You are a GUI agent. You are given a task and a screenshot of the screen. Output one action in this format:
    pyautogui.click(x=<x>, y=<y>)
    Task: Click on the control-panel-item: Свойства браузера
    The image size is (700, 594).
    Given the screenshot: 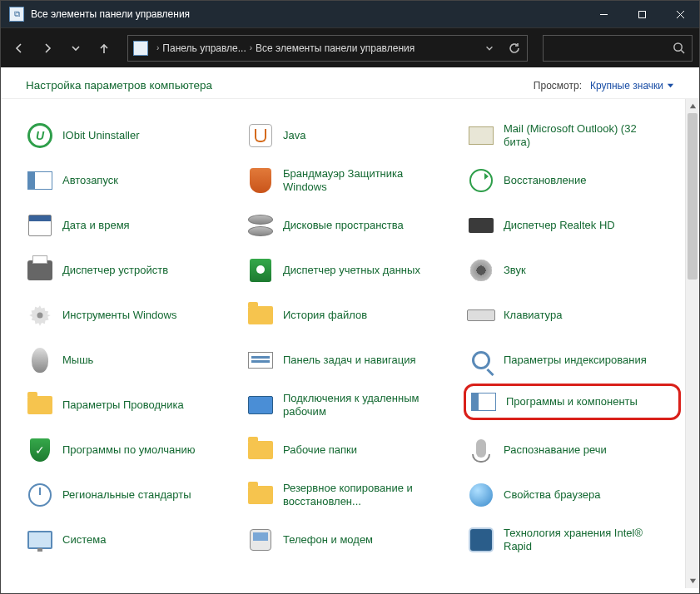 What is the action you would take?
    pyautogui.click(x=571, y=495)
    